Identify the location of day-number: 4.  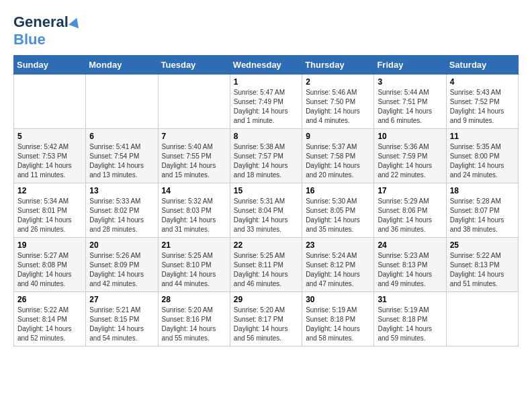
(482, 82).